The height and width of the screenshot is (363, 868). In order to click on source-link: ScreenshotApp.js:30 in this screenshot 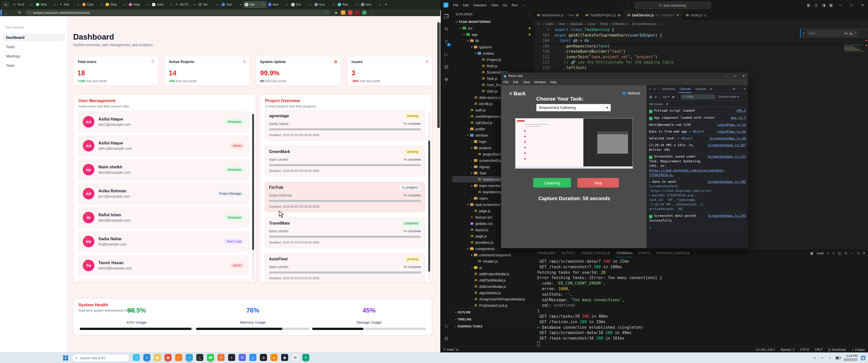, I will do `click(728, 138)`.